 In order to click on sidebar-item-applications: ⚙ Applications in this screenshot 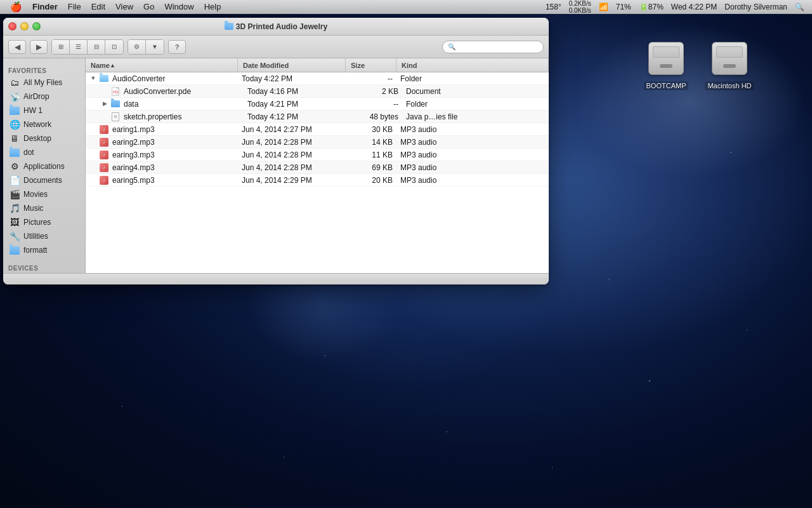, I will do `click(44, 166)`.